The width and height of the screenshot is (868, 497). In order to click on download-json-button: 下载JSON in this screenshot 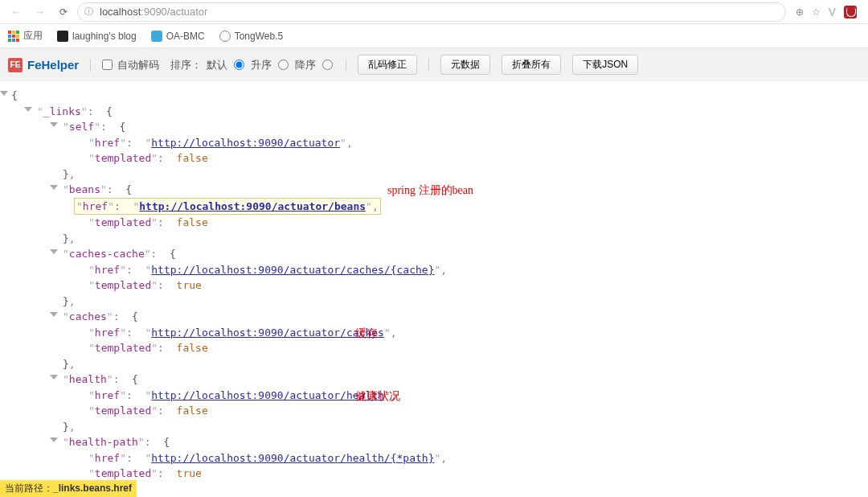, I will do `click(605, 64)`.